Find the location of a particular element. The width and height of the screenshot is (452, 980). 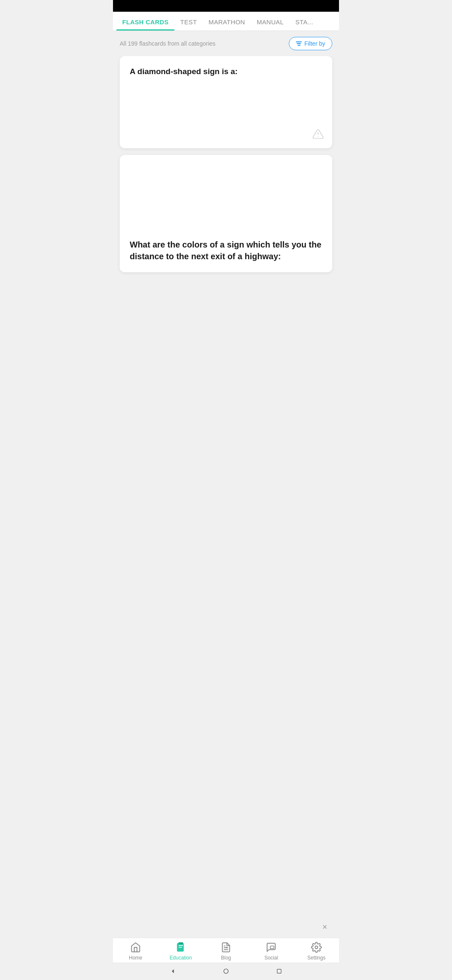

card-2-question: What are the colors of a sign which tell… is located at coordinates (226, 250).